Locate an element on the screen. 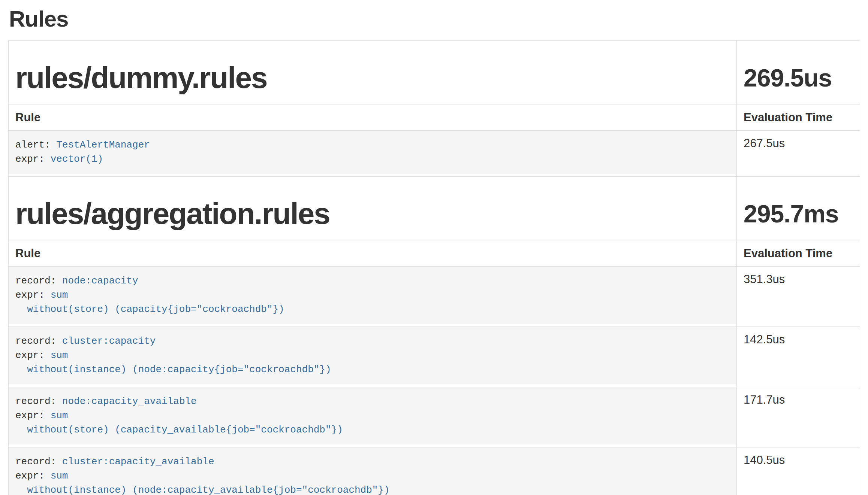 The width and height of the screenshot is (868, 495). code-link: without(instance) (node:capacity_availab… is located at coordinates (202, 490).